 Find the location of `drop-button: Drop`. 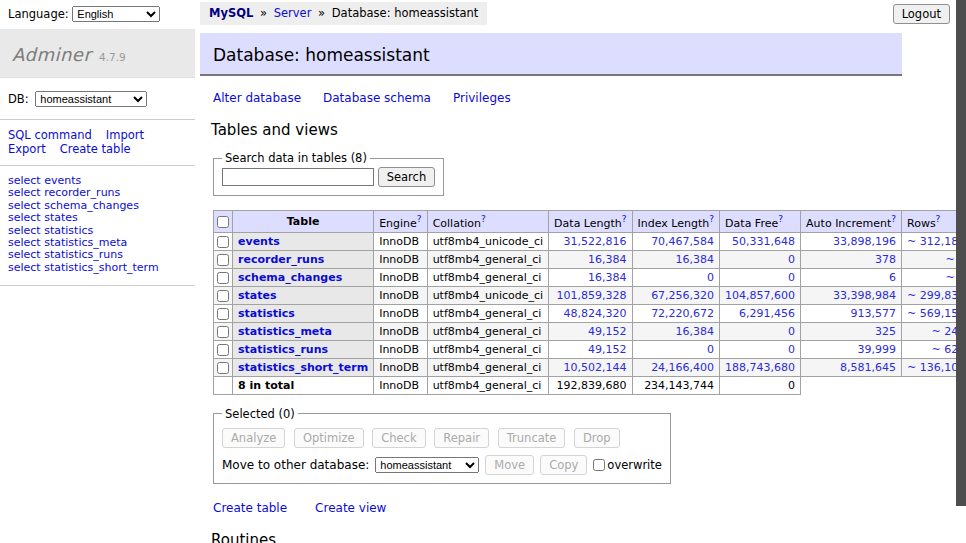

drop-button: Drop is located at coordinates (597, 438).